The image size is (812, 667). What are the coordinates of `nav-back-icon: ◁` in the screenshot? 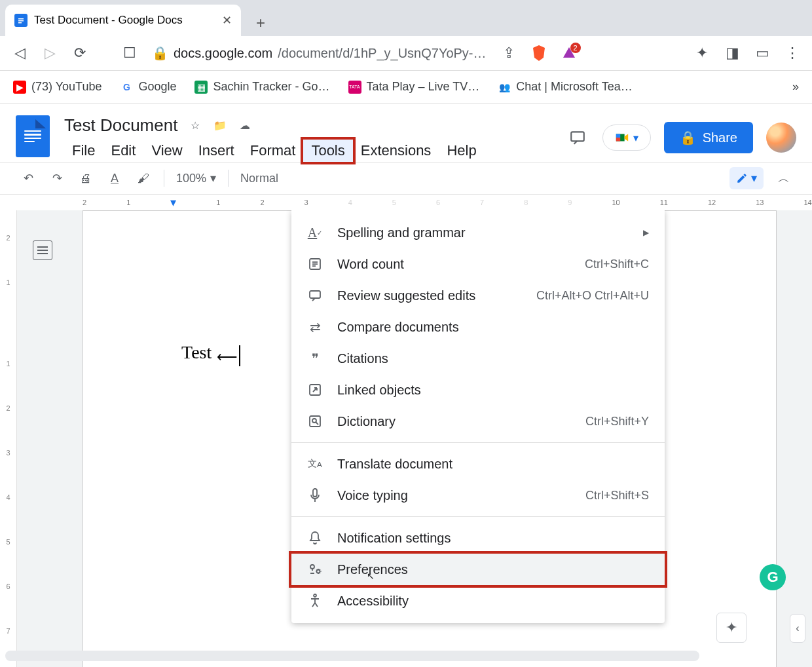 It's located at (20, 53).